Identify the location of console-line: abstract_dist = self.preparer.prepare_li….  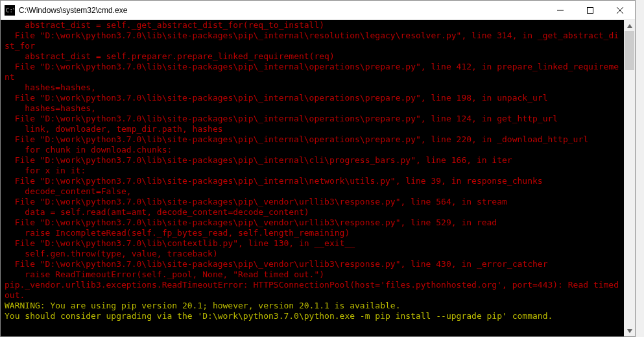
(314, 56).